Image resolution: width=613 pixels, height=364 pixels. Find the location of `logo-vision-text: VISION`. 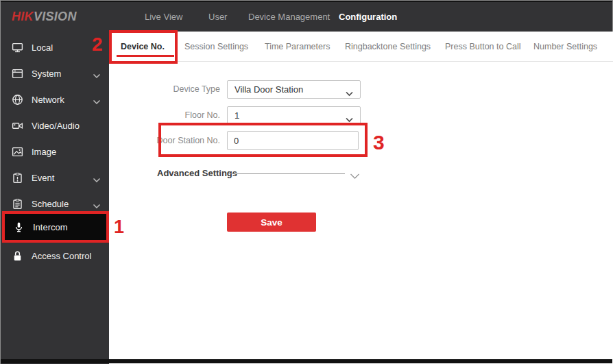

logo-vision-text: VISION is located at coordinates (55, 16).